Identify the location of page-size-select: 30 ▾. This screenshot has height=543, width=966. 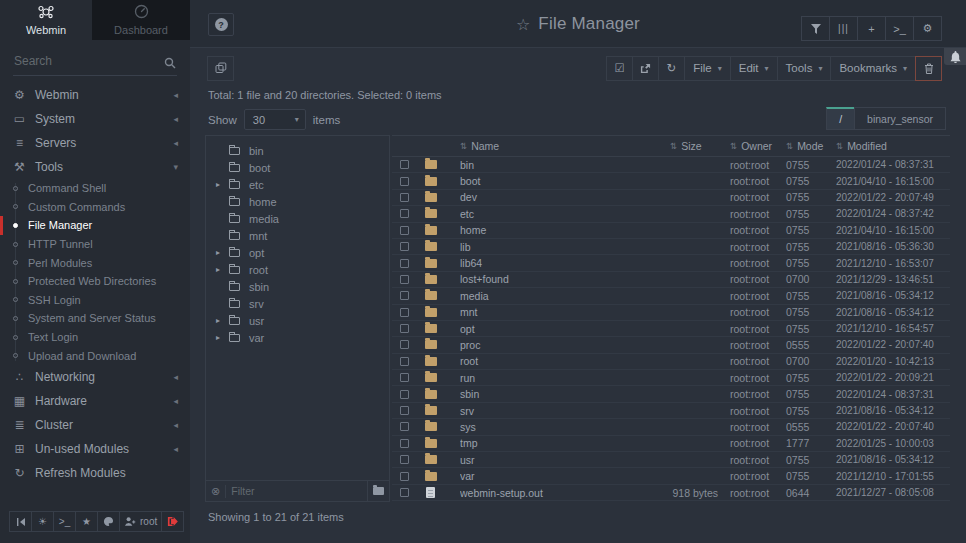
(275, 120).